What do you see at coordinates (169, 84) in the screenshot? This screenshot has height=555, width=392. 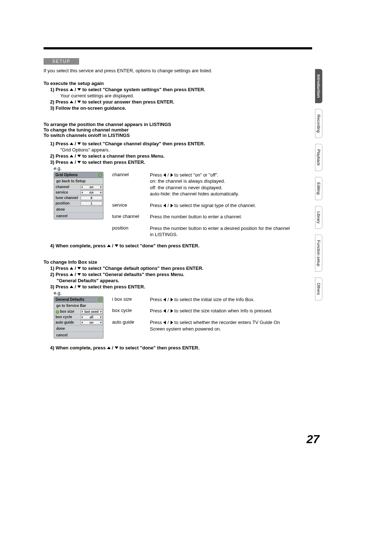 I see `heading-execute-setup: To execute the setup again` at bounding box center [169, 84].